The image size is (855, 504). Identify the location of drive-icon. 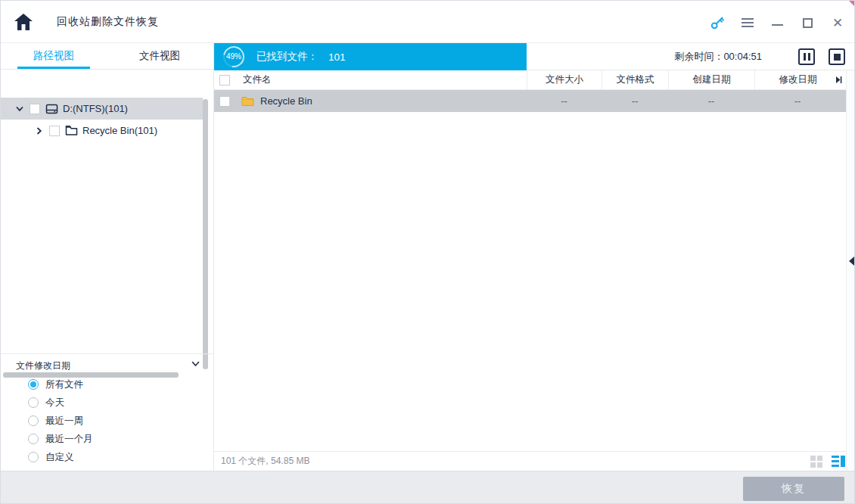
(51, 109).